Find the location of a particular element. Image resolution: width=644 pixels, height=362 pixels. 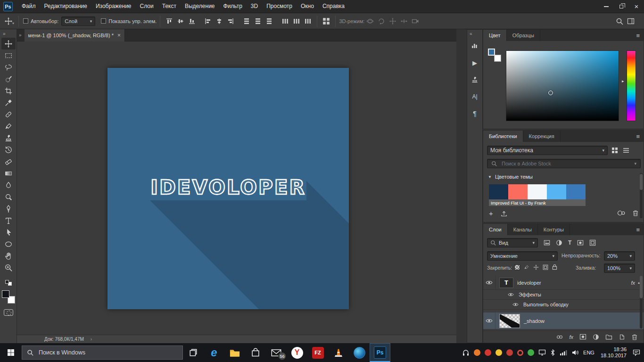

tab-libraries: Библиотеки is located at coordinates (504, 136).